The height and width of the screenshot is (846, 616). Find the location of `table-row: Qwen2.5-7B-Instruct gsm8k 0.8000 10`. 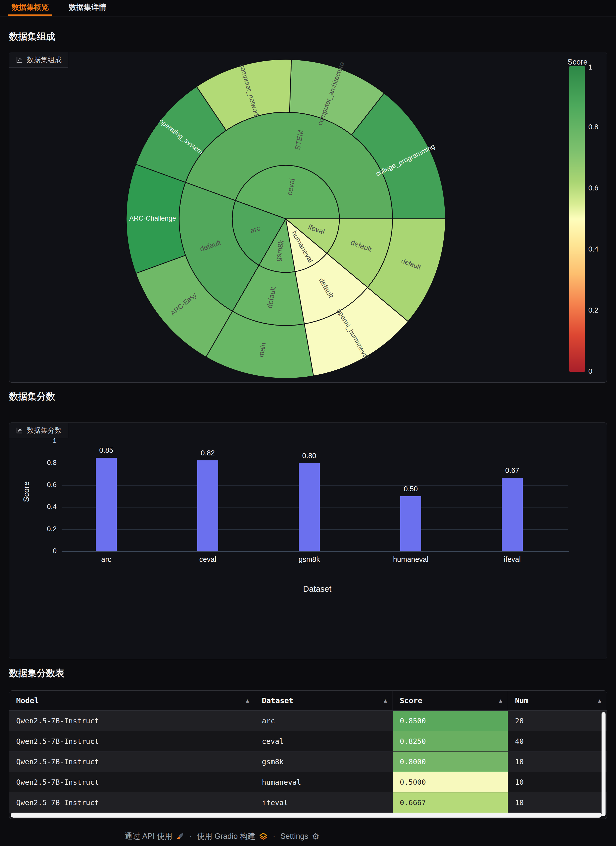

table-row: Qwen2.5-7B-Instruct gsm8k 0.8000 10 is located at coordinates (308, 762).